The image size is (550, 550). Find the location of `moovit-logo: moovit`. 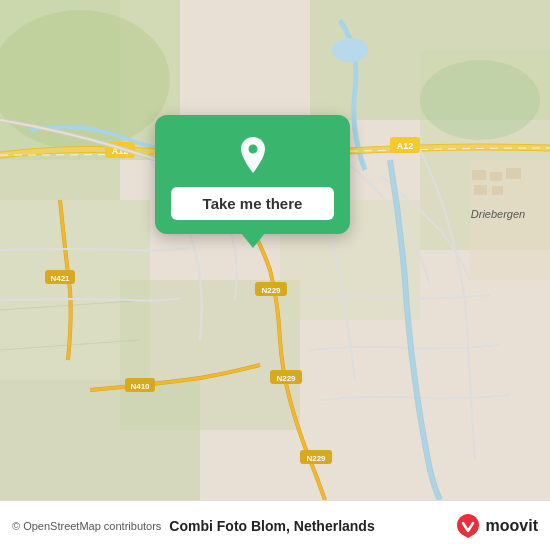

moovit-logo: moovit is located at coordinates (496, 526).